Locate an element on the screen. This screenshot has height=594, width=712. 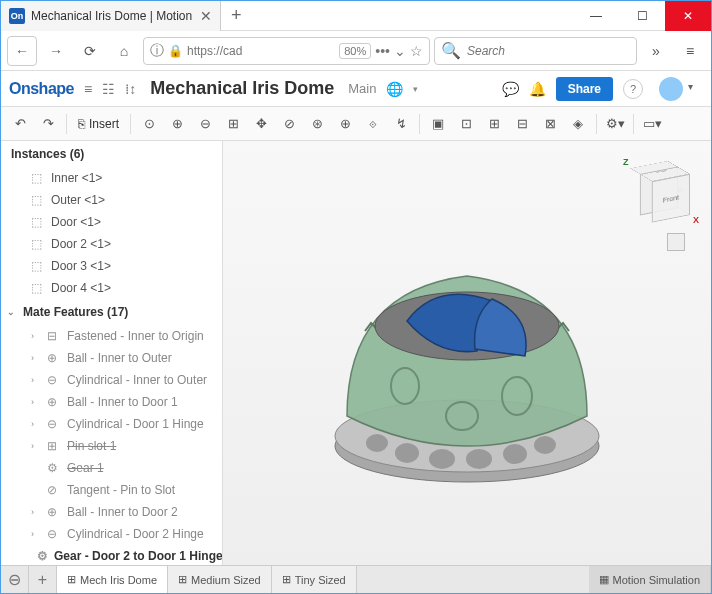
document-tab: ⊞Mech Iris Dome is located at coordinates (112, 580).